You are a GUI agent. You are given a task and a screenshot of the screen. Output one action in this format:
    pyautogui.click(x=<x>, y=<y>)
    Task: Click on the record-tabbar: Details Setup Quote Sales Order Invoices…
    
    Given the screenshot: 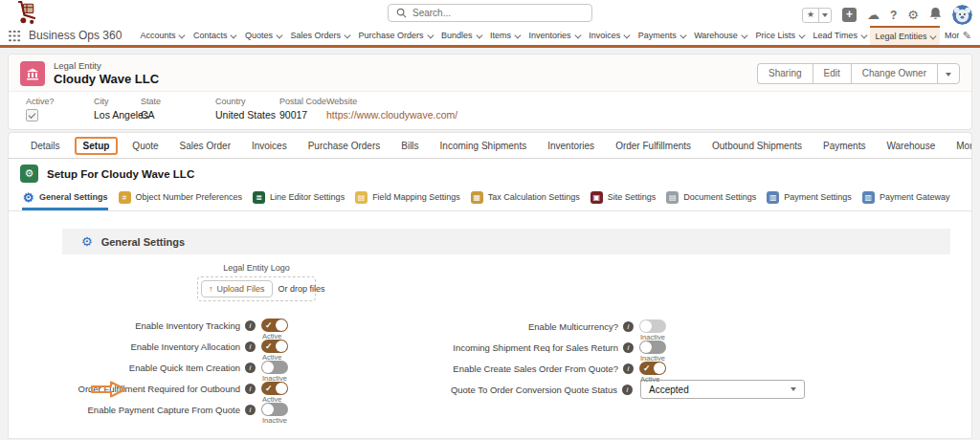 What is the action you would take?
    pyautogui.click(x=490, y=145)
    